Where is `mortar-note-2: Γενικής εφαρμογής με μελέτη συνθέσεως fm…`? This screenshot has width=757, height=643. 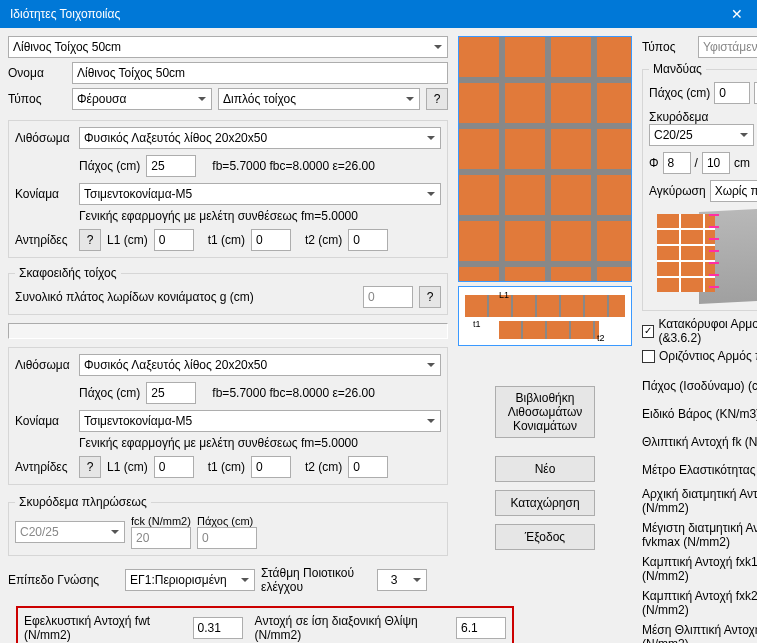 mortar-note-2: Γενικής εφαρμογής με μελέτη συνθέσεως fm… is located at coordinates (218, 443).